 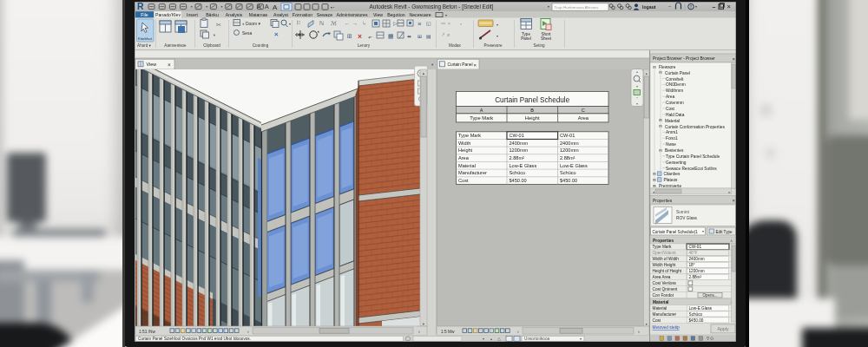 I want to click on svg-text: Sumint, so click(x=683, y=212).